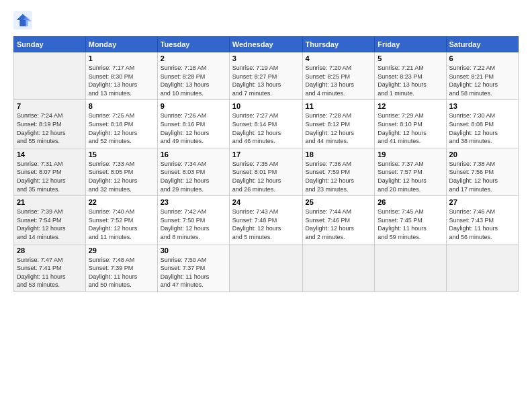 This screenshot has width=532, height=411. What do you see at coordinates (122, 58) in the screenshot?
I see `day-number: 1` at bounding box center [122, 58].